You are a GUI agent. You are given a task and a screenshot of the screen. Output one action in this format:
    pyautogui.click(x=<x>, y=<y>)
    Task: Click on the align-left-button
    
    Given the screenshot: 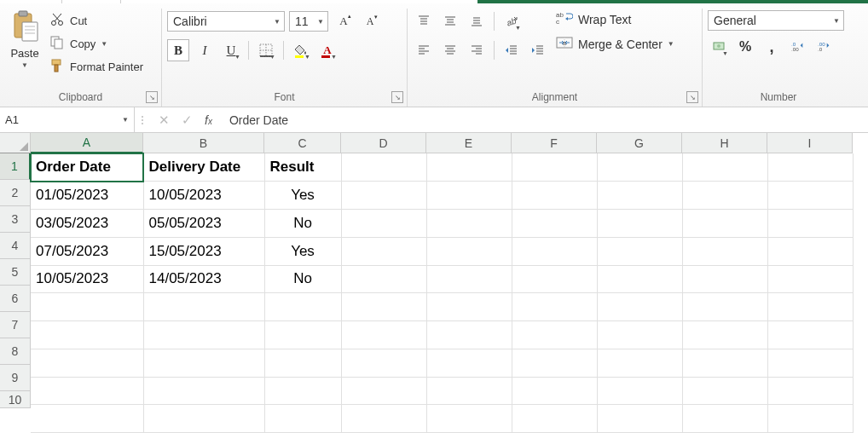 What is the action you would take?
    pyautogui.click(x=424, y=50)
    